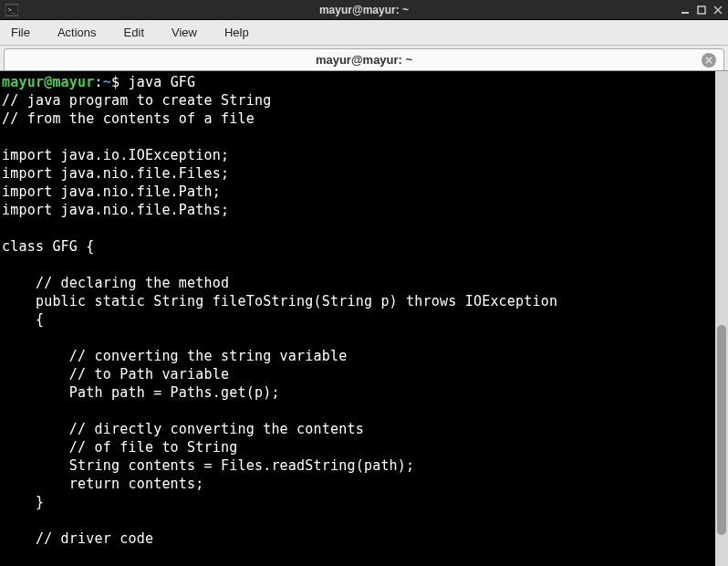 The height and width of the screenshot is (566, 728). What do you see at coordinates (702, 10) in the screenshot?
I see `window-controls` at bounding box center [702, 10].